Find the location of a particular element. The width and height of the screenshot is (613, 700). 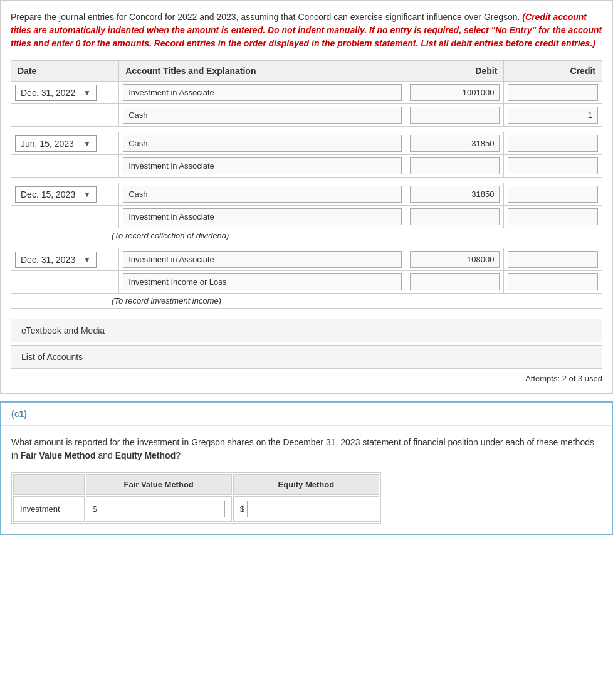

account-input-3a is located at coordinates (262, 194).